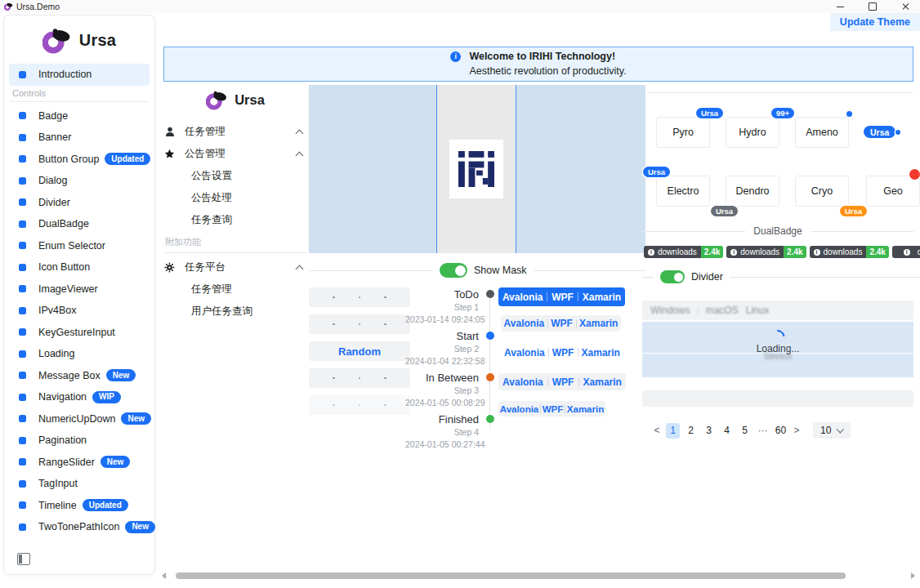 Image resolution: width=920 pixels, height=588 pixels. I want to click on sidebar-divider, so click(79, 101).